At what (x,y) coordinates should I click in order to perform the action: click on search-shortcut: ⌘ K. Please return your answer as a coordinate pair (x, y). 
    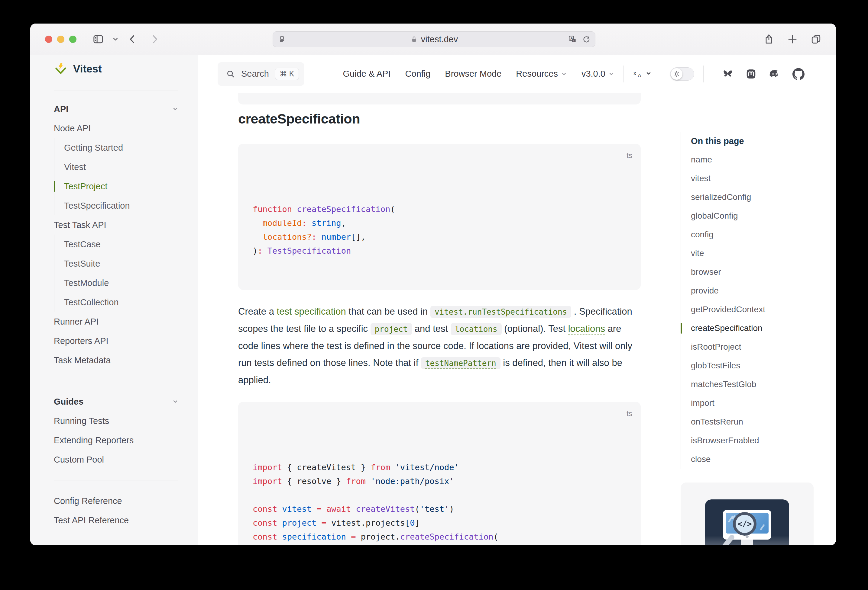
    Looking at the image, I should click on (287, 74).